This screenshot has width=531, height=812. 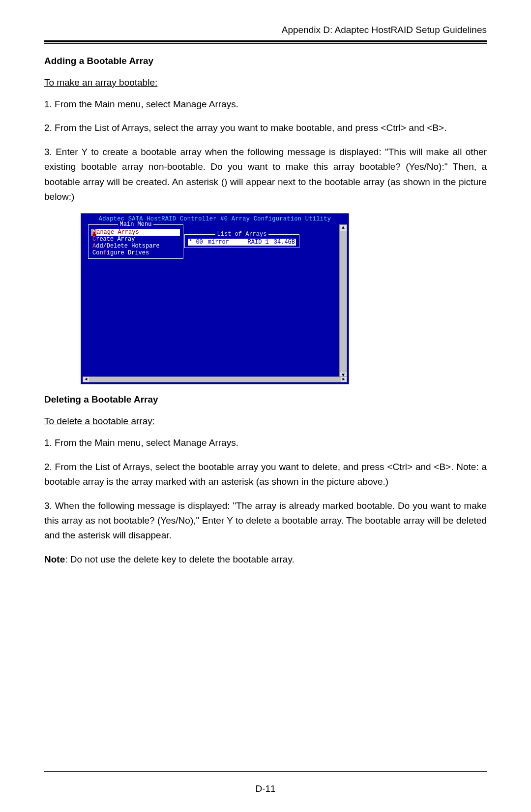 What do you see at coordinates (266, 421) in the screenshot?
I see `subhead-delete-bootable: To delete a bootable array:` at bounding box center [266, 421].